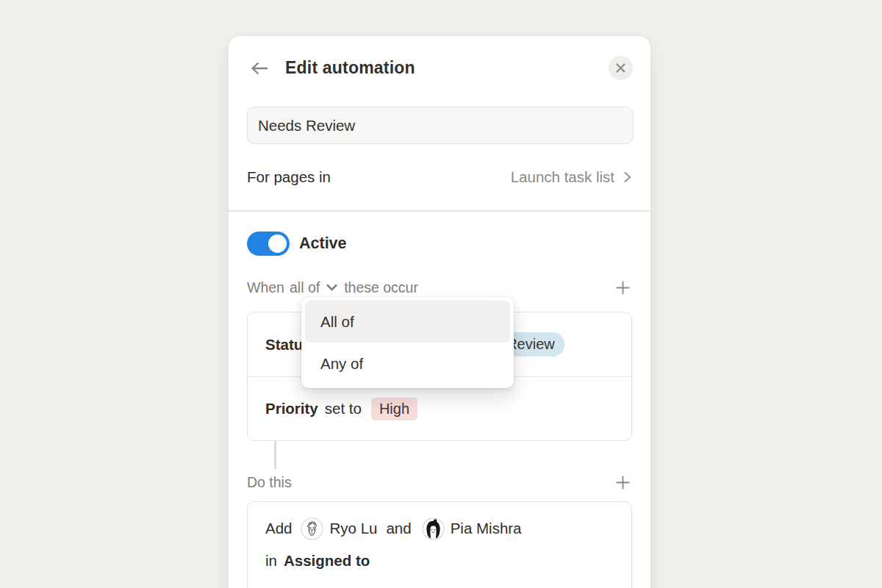 The image size is (882, 588). What do you see at coordinates (323, 244) in the screenshot?
I see `active-label: Active` at bounding box center [323, 244].